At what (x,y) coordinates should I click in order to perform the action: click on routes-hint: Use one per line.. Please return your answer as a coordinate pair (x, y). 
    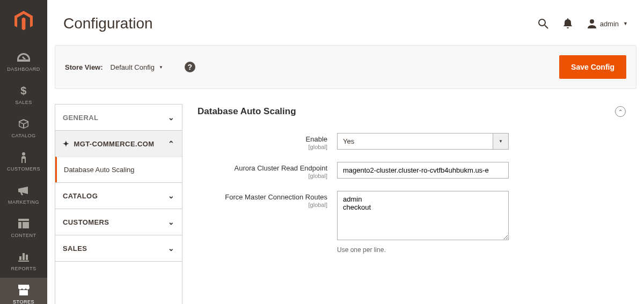
    Looking at the image, I should click on (423, 250).